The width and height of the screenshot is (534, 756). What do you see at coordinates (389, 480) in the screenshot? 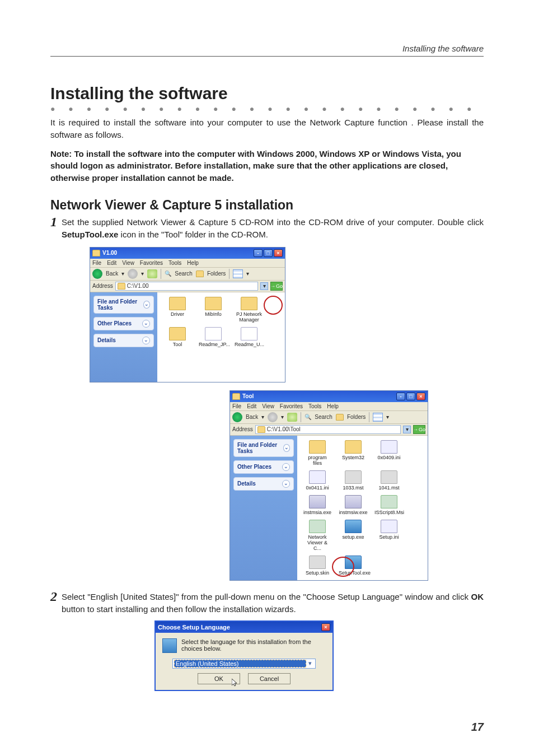
I see `file-item: 1041.mst` at bounding box center [389, 480].